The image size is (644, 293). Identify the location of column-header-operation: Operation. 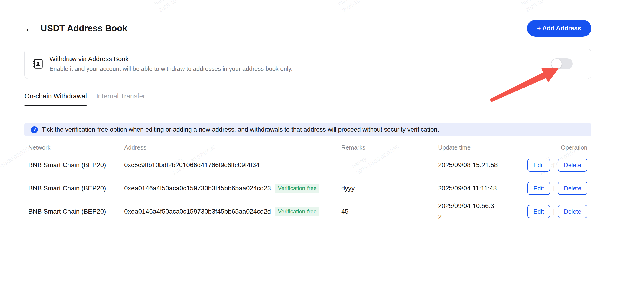
(550, 148).